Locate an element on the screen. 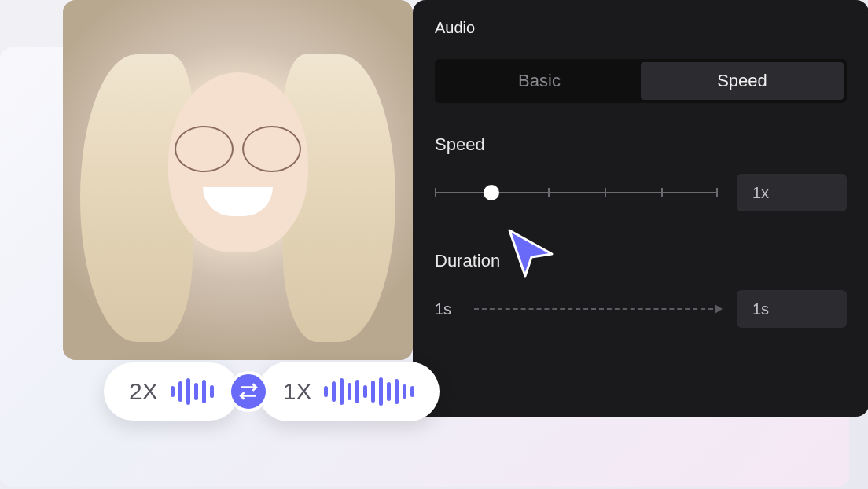 The width and height of the screenshot is (868, 489). speed-slider is located at coordinates (576, 193).